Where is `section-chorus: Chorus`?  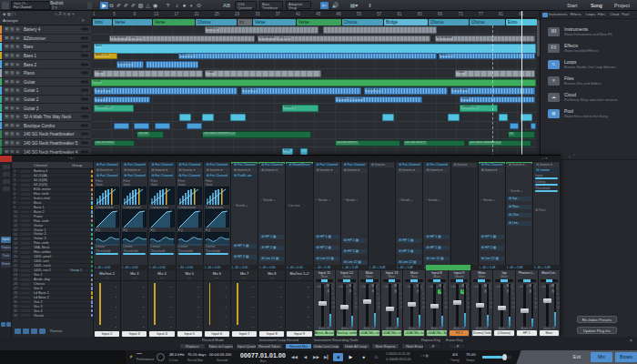 section-chorus: Chorus is located at coordinates (449, 22).